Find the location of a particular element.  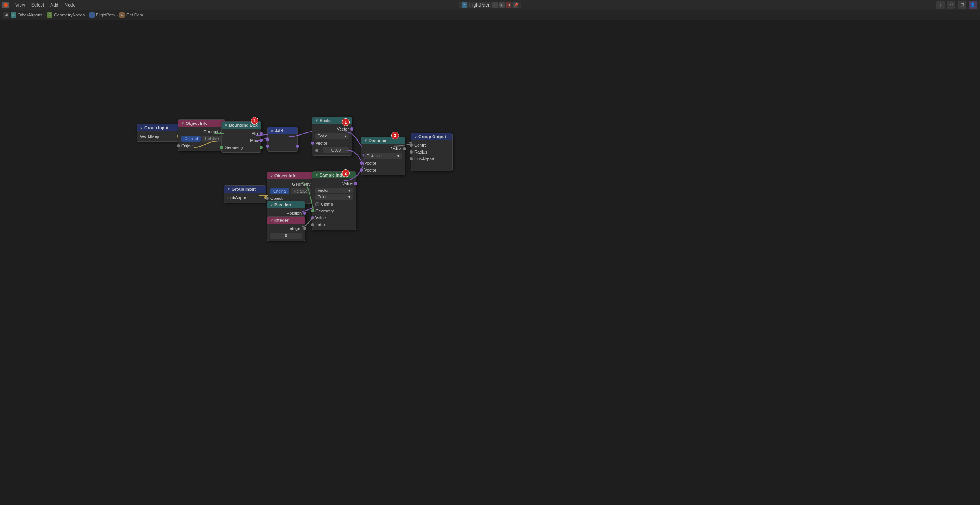

dist-value-output is located at coordinates (405, 149).